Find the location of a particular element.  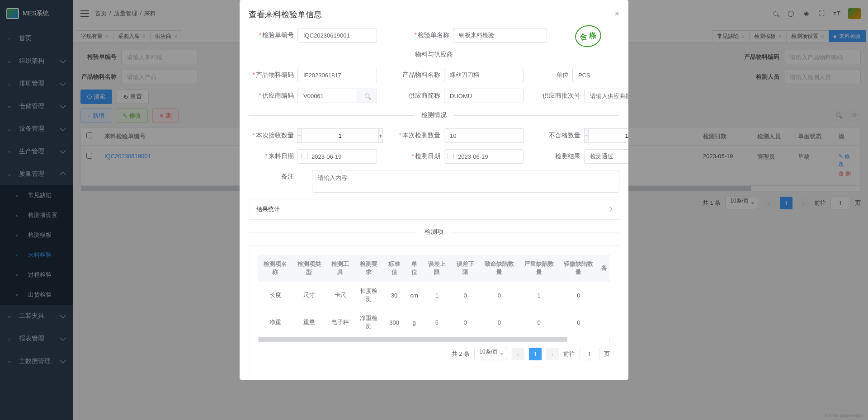

field-inspect-name is located at coordinates (500, 35).